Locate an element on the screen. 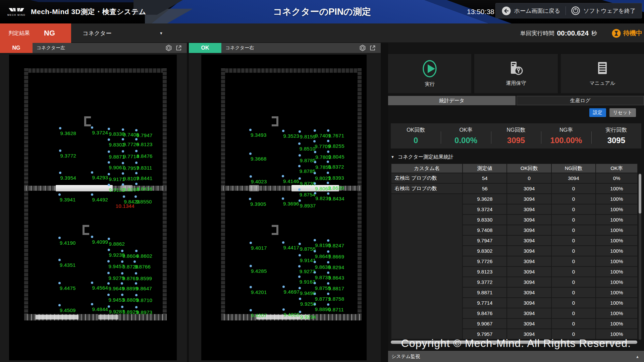  topbar-button-group: ホーム画面に戻る ソフトウェアを終了 is located at coordinates (569, 11).